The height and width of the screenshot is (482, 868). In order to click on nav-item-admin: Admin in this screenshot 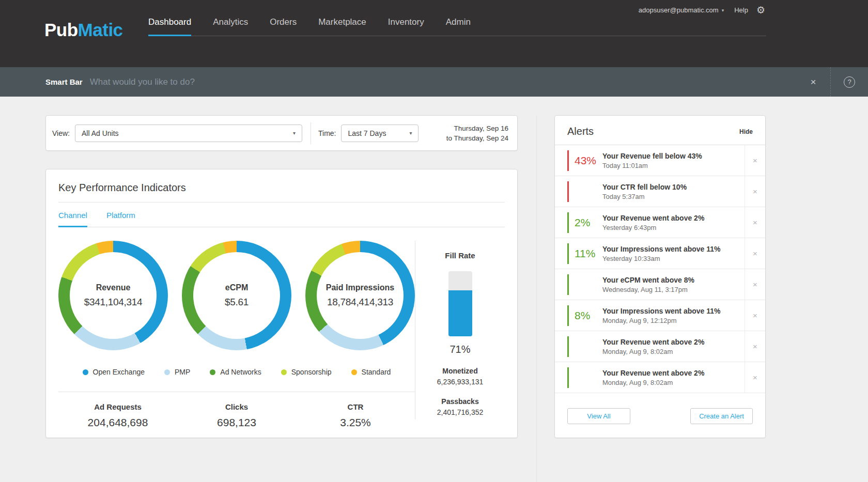, I will do `click(458, 26)`.